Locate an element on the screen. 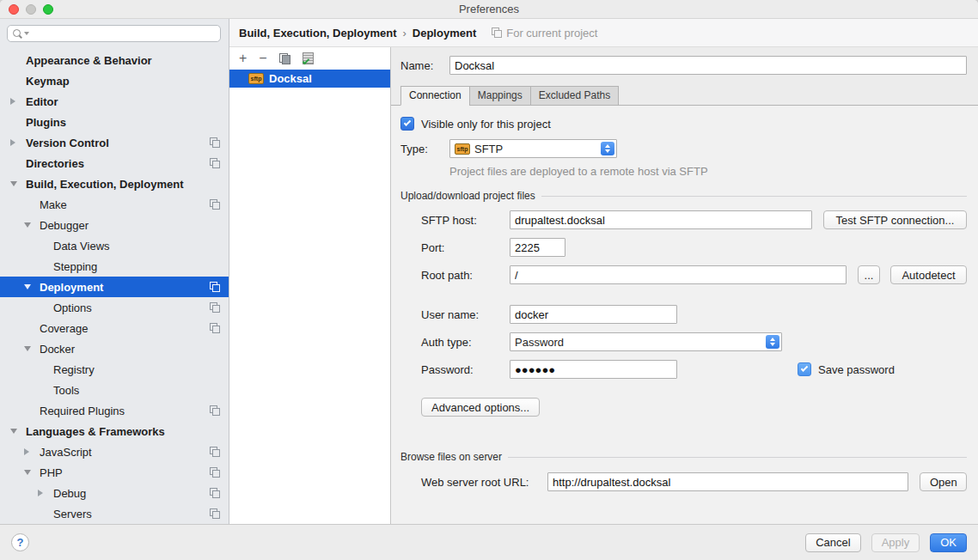  sidebar-item-coverage: Coverage is located at coordinates (114, 328).